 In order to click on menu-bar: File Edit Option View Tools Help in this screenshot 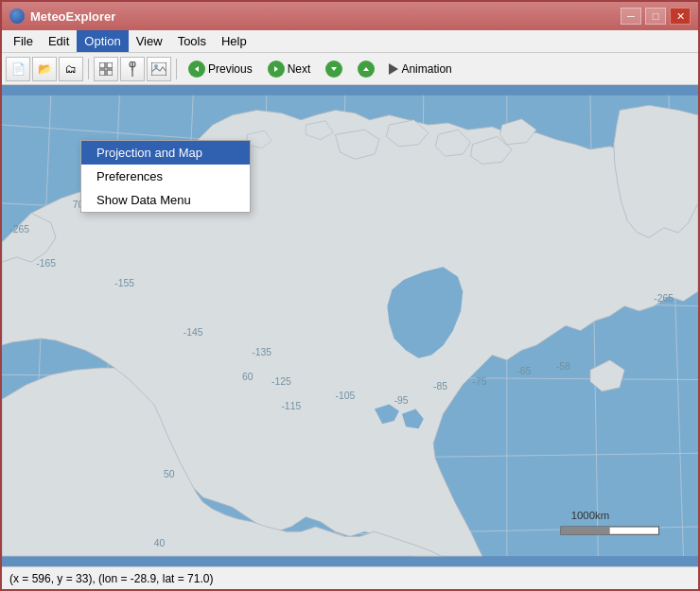, I will do `click(350, 42)`.